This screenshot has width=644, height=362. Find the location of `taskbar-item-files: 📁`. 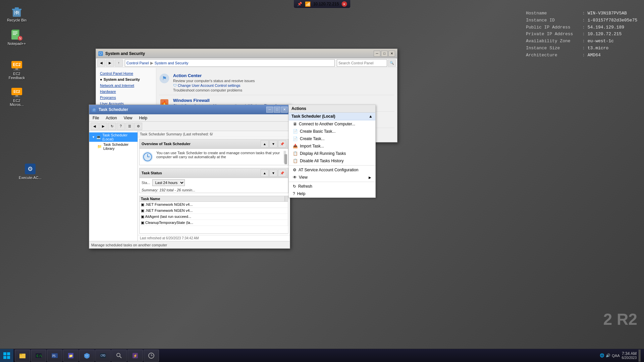

taskbar-item-files: 📁 is located at coordinates (71, 356).